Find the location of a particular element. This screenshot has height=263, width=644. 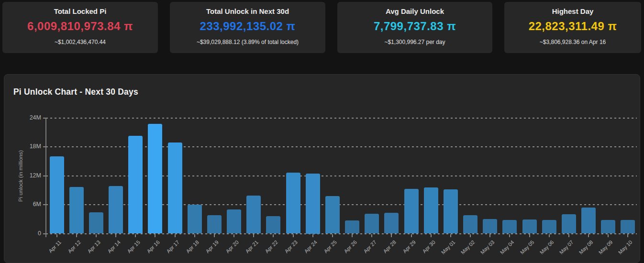

x-axis-label: May 08 is located at coordinates (586, 247).